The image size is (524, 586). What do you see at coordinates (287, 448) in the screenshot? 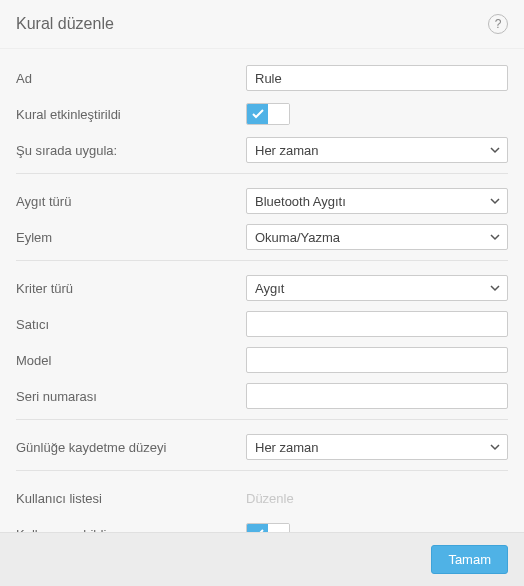
I see `log-value: Her zaman` at bounding box center [287, 448].